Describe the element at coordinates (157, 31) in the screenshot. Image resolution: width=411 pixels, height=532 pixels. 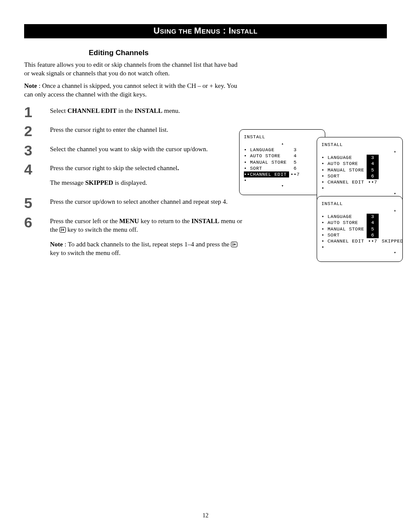
I see `title-word-U: U` at that location.